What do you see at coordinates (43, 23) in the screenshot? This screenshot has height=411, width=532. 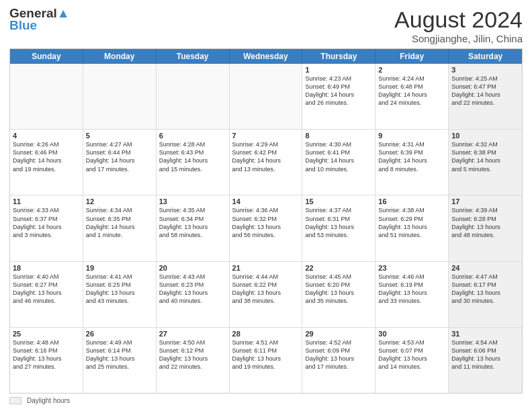 I see `logo: General▲ Blue` at bounding box center [43, 23].